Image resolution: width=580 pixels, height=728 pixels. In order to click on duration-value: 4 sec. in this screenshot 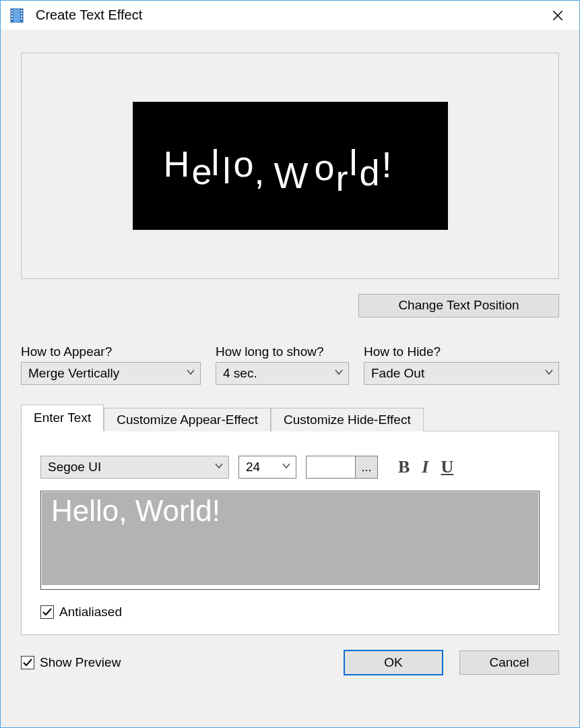, I will do `click(240, 373)`.